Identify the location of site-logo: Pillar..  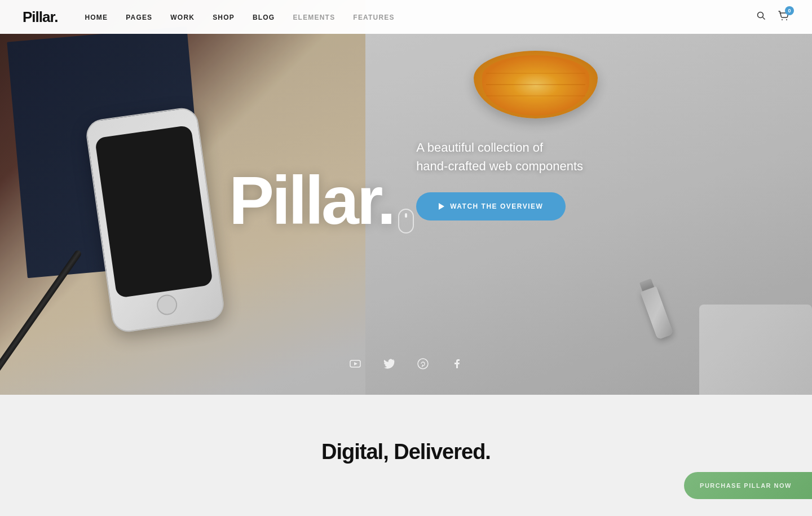
(40, 17).